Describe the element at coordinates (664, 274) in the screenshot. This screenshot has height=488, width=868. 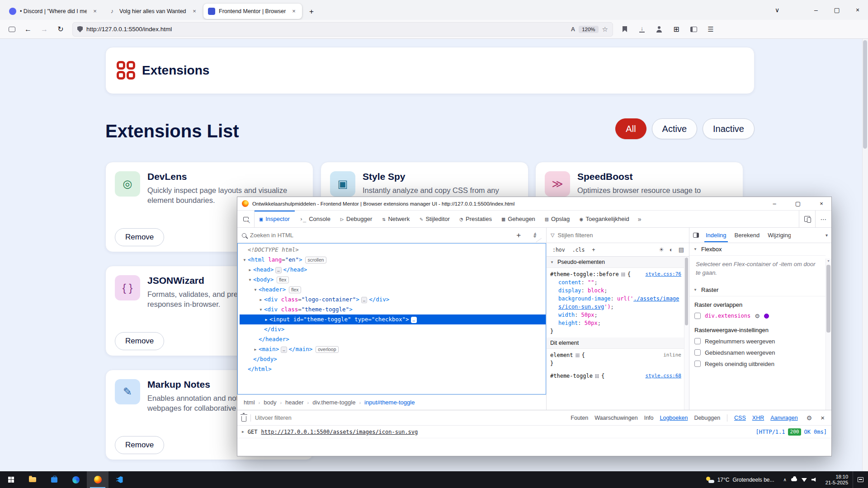
I see `rule-source: style.css:76` at that location.